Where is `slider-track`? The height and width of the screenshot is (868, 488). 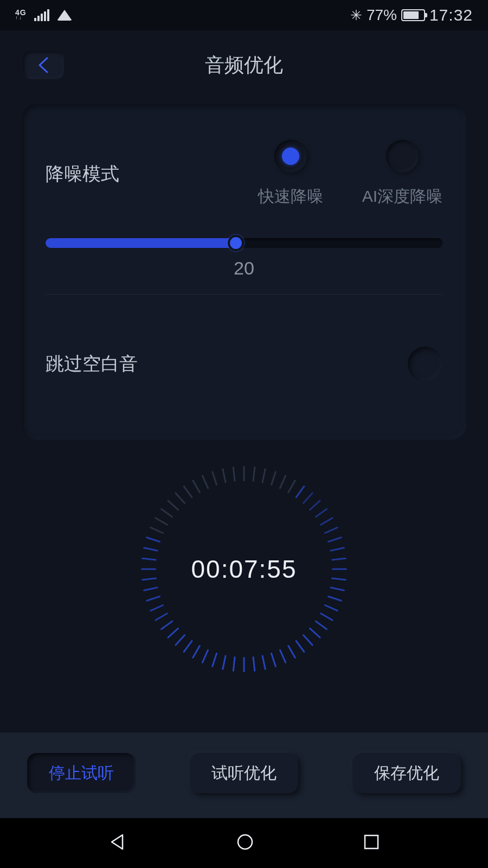
slider-track is located at coordinates (244, 243).